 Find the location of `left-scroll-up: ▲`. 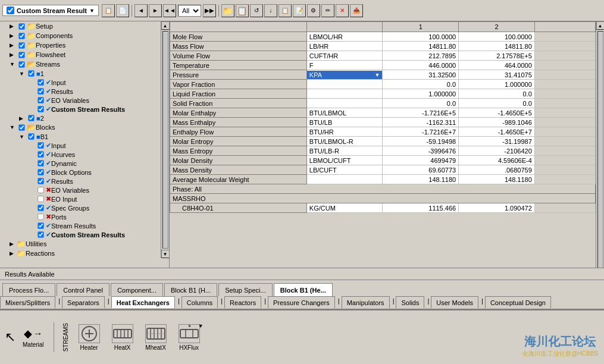

left-scroll-up: ▲ is located at coordinates (165, 26).